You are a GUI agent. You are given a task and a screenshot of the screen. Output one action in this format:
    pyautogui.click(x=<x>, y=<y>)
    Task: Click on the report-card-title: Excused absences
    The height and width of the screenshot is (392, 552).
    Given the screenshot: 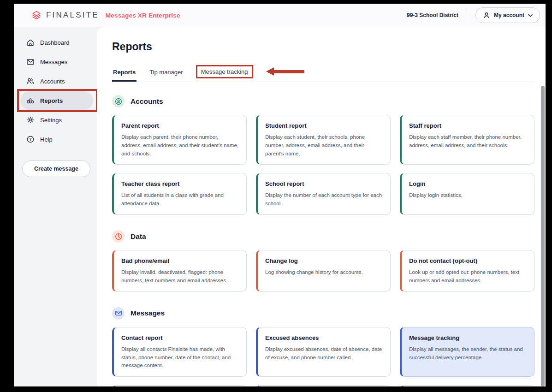 What is the action you would take?
    pyautogui.click(x=324, y=338)
    